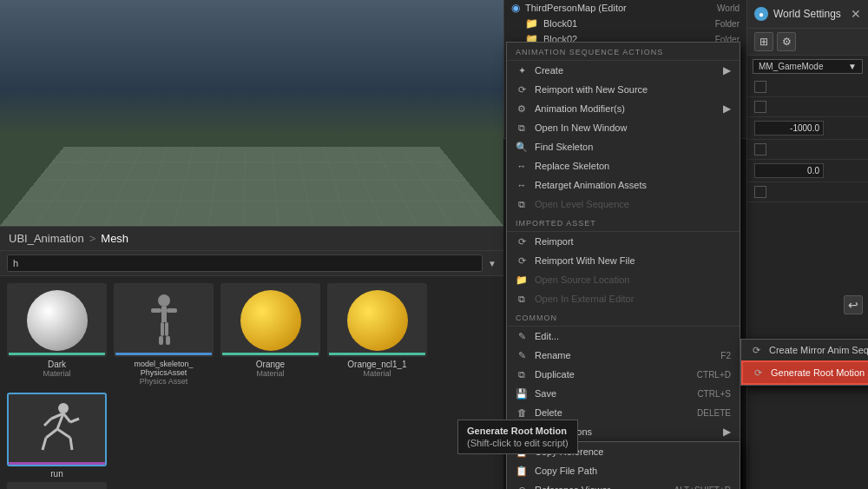 Image resolution: width=868 pixels, height=489 pixels. Describe the element at coordinates (522, 280) in the screenshot. I see `folder-icon2: 📁` at that location.